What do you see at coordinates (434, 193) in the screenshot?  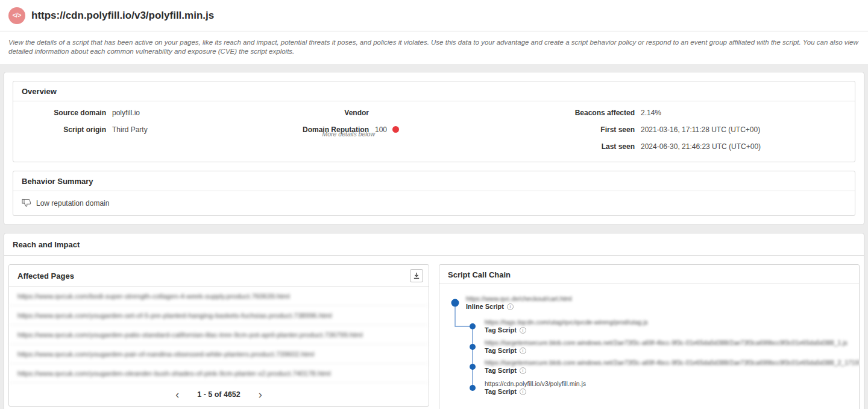 I see `behavior-summary-card: Behavior Summary Low reputation domain` at bounding box center [434, 193].